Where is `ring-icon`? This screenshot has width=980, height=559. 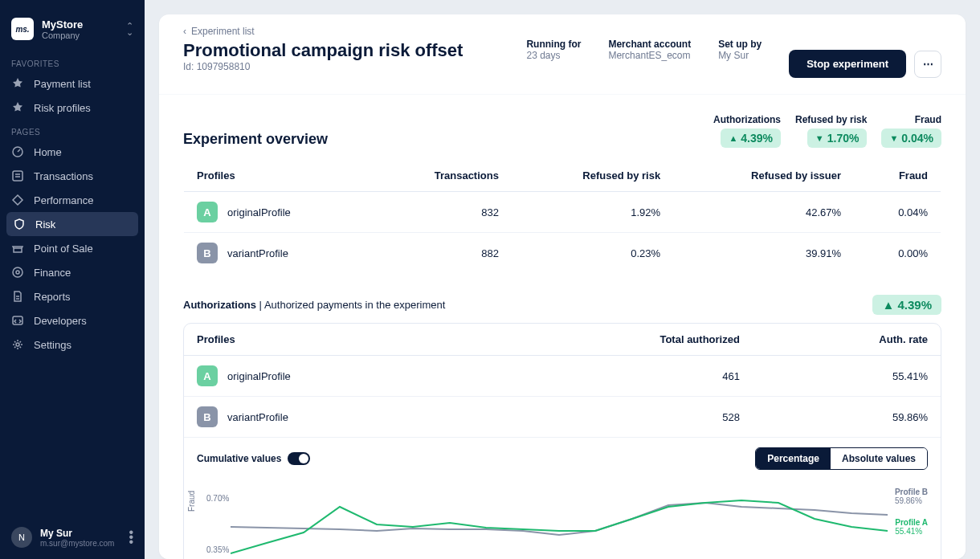
ring-icon is located at coordinates (18, 272).